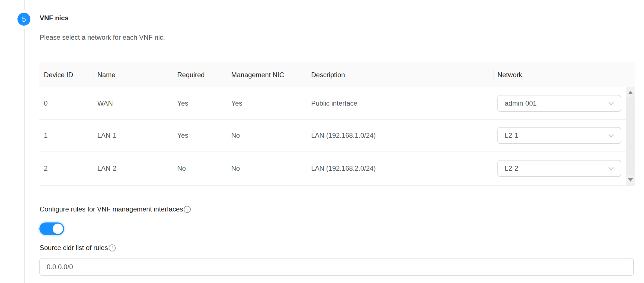 This screenshot has height=283, width=644. I want to click on network-select-value: L2-1, so click(511, 135).